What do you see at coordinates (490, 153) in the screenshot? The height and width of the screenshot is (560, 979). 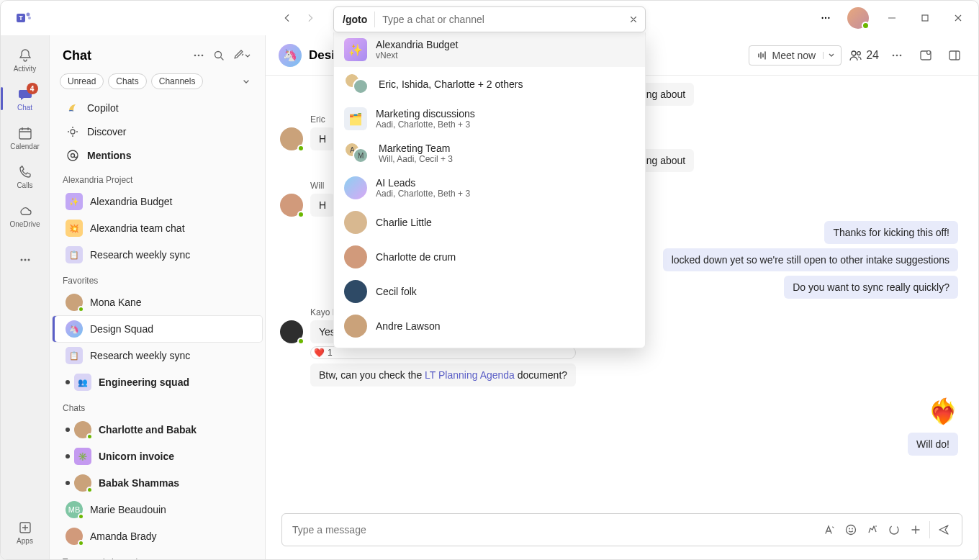 I see `goto-result: AMMarketing TeamWill, Aadi, Cecil + 3` at bounding box center [490, 153].